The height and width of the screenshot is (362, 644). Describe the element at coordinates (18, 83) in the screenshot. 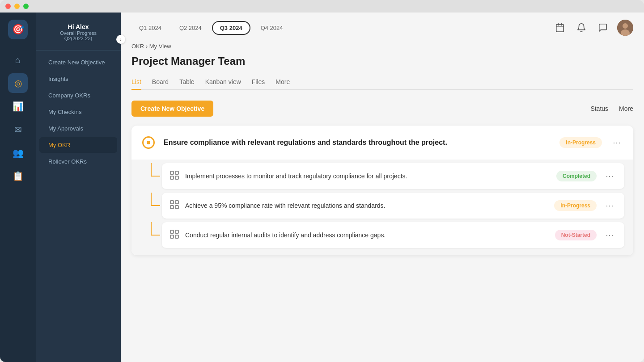

I see `sidebar-icon-okr: ◎` at that location.